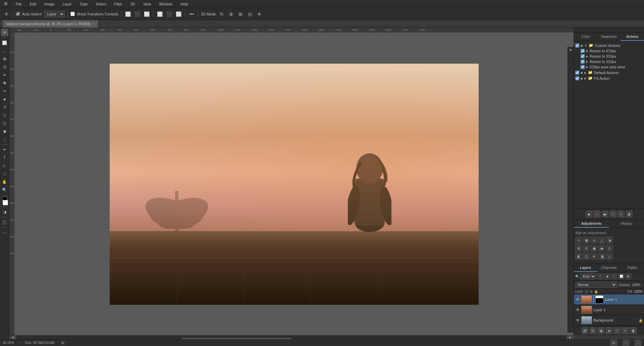 The height and width of the screenshot is (346, 644). I want to click on adj-curves-icon: ◎, so click(594, 240).